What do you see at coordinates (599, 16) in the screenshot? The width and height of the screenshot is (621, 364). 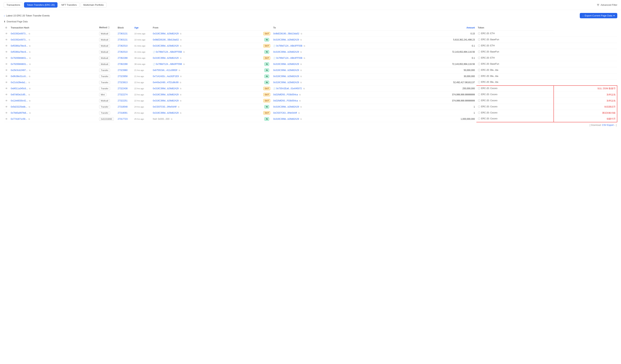 I see `export-button: ↓ Export Current Page Data ▾` at bounding box center [599, 16].